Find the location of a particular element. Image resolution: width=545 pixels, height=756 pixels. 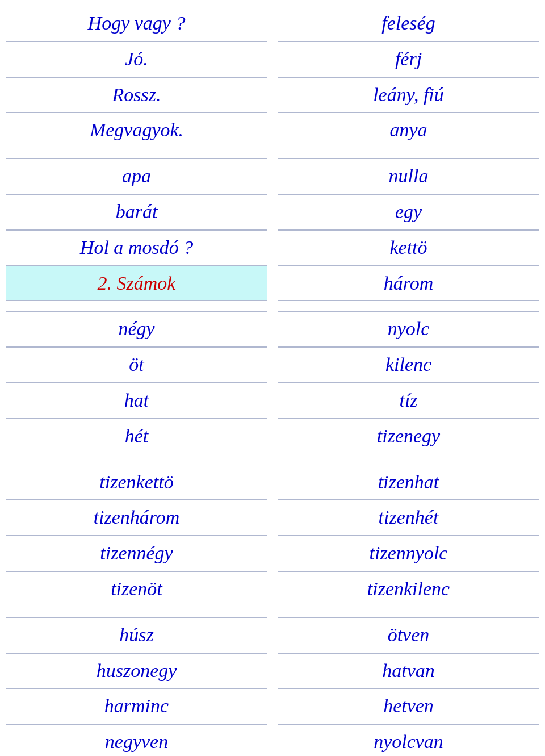

cell-3-right-1: tizenhét is located at coordinates (409, 518).